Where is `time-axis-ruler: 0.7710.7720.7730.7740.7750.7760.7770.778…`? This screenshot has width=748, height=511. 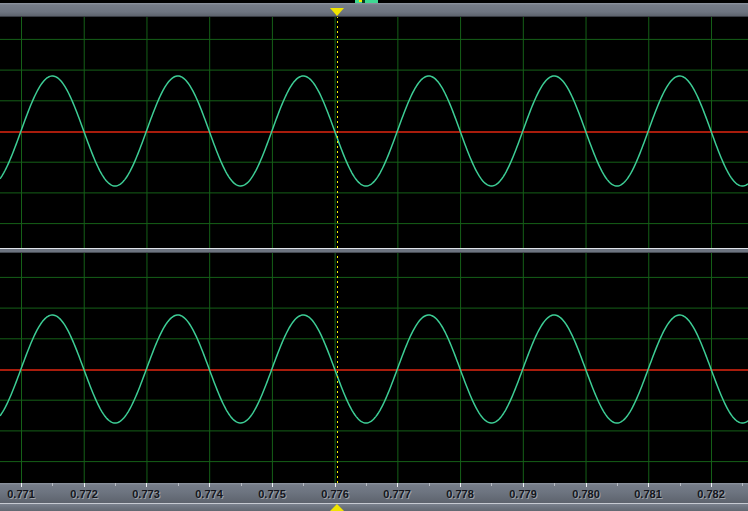
time-axis-ruler: 0.7710.7720.7730.7740.7750.7760.7770.778… is located at coordinates (374, 493).